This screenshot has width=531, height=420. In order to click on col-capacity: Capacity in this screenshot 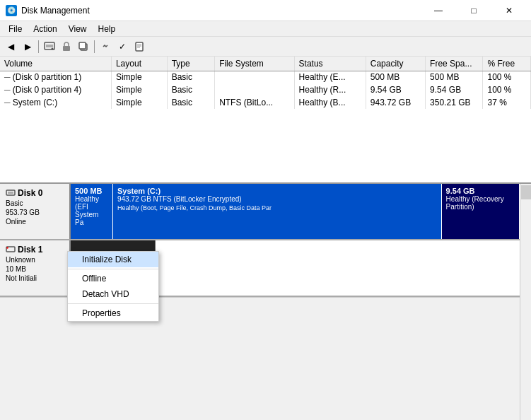, I will do `click(395, 64)`.